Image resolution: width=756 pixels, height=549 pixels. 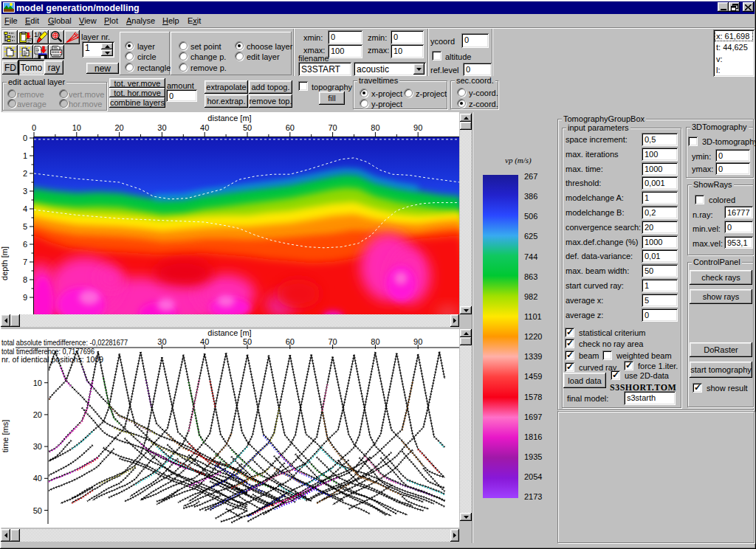 What do you see at coordinates (25, 227) in the screenshot?
I see `svg-text: 5` at bounding box center [25, 227].